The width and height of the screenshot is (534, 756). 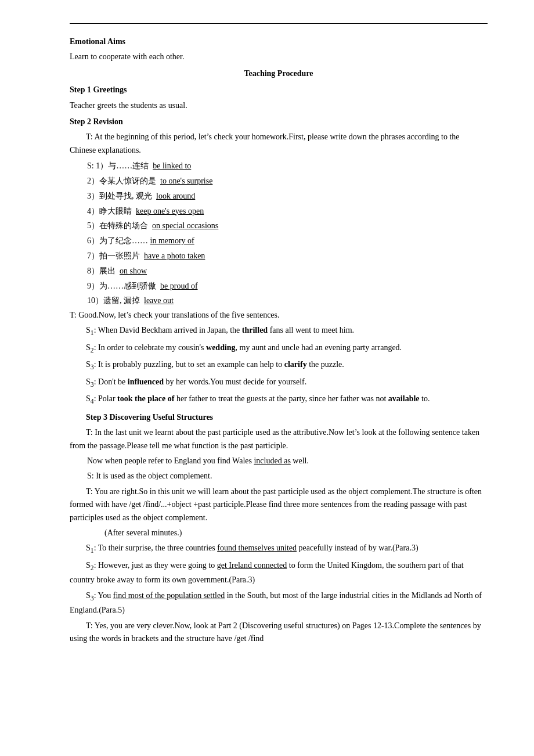 What do you see at coordinates (287, 461) in the screenshot?
I see `step3-example: Now when people refer to England you fin…` at bounding box center [287, 461].